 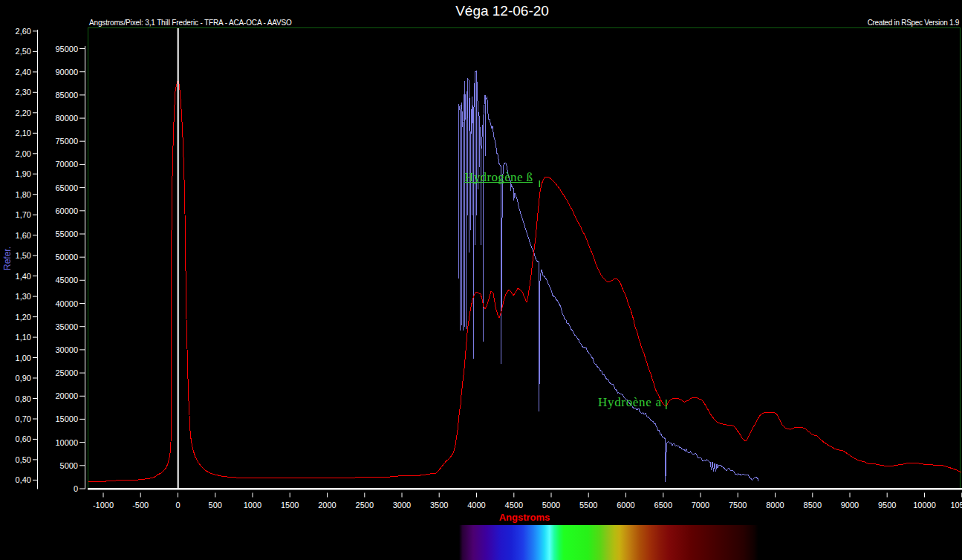 What do you see at coordinates (67, 419) in the screenshot?
I see `svg-text: 15000` at bounding box center [67, 419].